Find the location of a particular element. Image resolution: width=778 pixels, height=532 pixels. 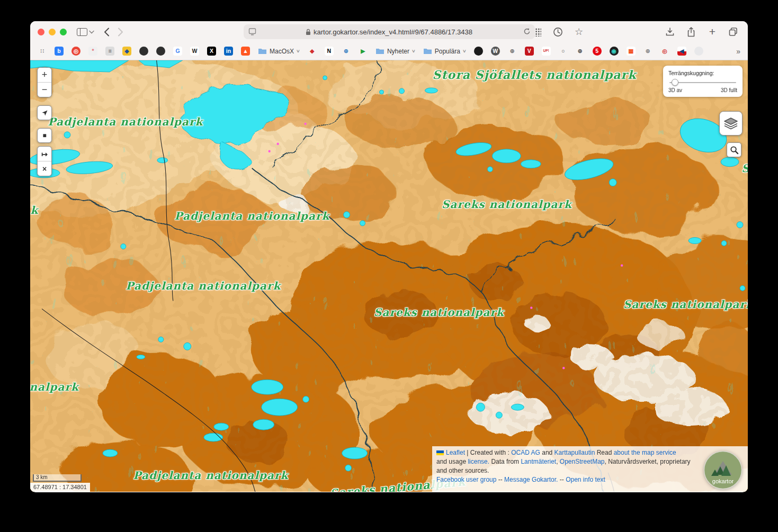

opera-icon: ◎ is located at coordinates (665, 51).